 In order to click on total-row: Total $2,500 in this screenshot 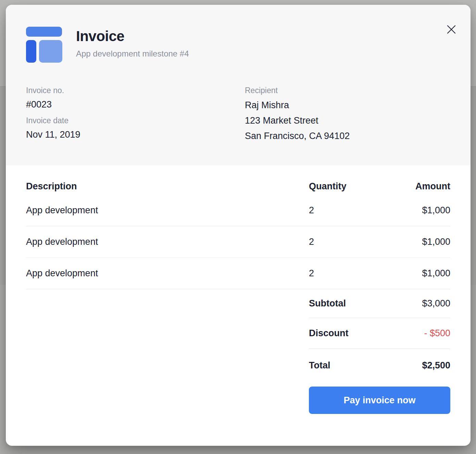, I will do `click(379, 365)`.